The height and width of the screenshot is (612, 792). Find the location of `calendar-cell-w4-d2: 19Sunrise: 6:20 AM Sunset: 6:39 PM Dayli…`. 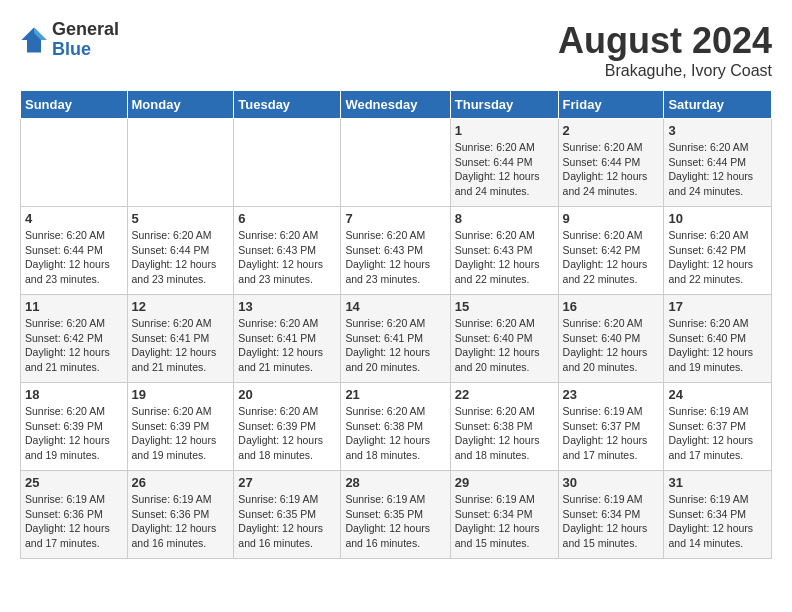

calendar-cell-w4-d2: 19Sunrise: 6:20 AM Sunset: 6:39 PM Dayli… is located at coordinates (180, 427).